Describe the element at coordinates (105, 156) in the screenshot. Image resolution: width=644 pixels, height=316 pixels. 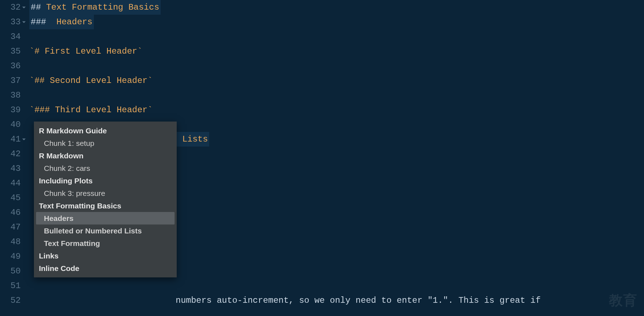
I see `outline-item: R Markdown` at that location.